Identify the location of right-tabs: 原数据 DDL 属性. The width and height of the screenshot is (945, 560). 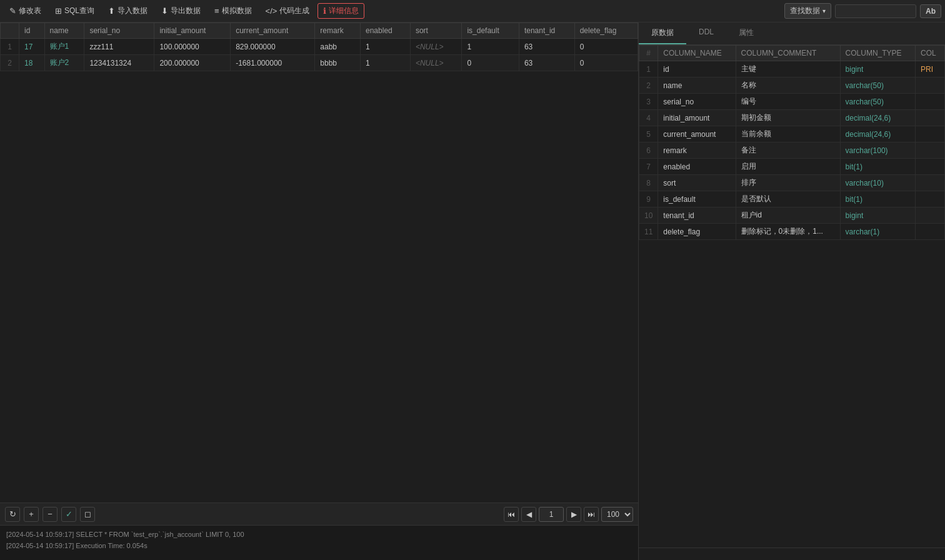
(792, 34).